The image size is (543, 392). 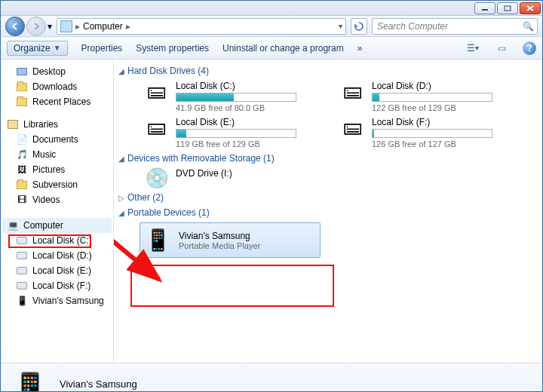 I want to click on window-titlebar, so click(x=272, y=8).